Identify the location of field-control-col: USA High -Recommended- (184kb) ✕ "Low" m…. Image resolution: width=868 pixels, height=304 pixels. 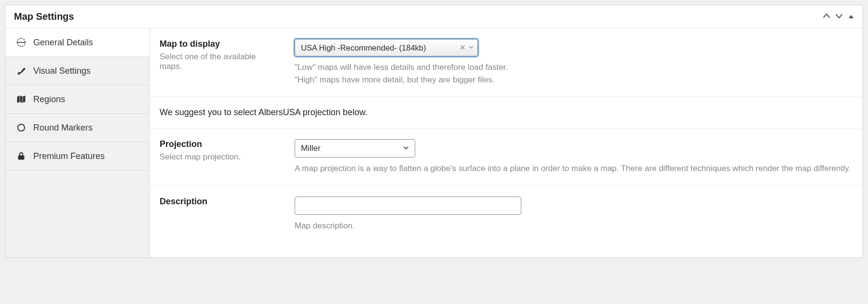
(574, 63).